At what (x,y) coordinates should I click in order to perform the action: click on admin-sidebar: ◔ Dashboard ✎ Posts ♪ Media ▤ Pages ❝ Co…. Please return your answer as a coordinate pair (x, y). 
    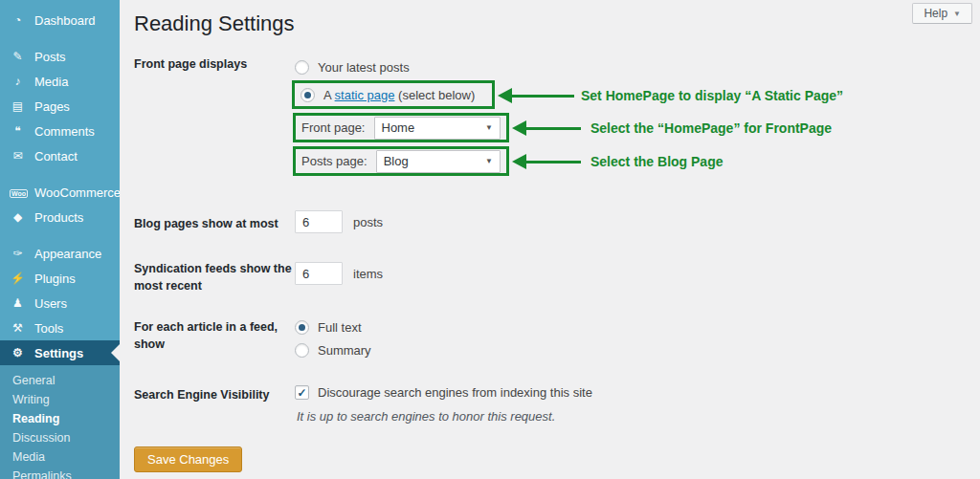
    Looking at the image, I should click on (59, 239).